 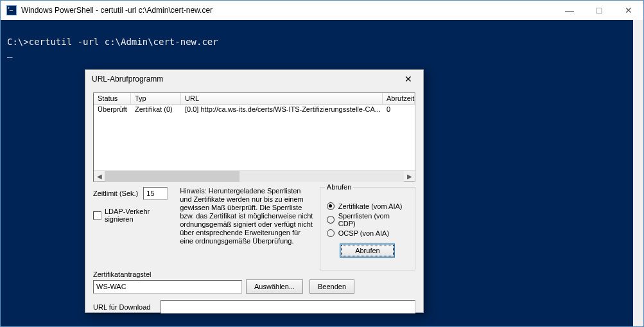 What do you see at coordinates (370, 206) in the screenshot?
I see `radio-label: Zertifikate (vom AIA)` at bounding box center [370, 206].